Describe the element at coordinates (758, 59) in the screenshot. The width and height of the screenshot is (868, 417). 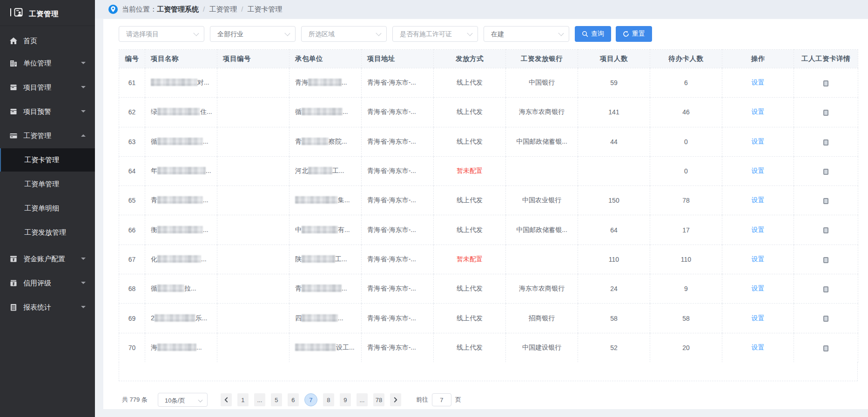
I see `column-header-操作: 操作` at that location.